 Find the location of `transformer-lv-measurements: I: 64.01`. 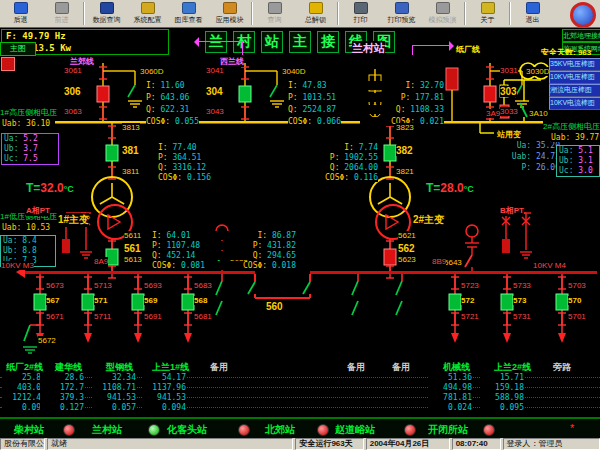

transformer-lv-measurements: I: 64.01 is located at coordinates (172, 236).